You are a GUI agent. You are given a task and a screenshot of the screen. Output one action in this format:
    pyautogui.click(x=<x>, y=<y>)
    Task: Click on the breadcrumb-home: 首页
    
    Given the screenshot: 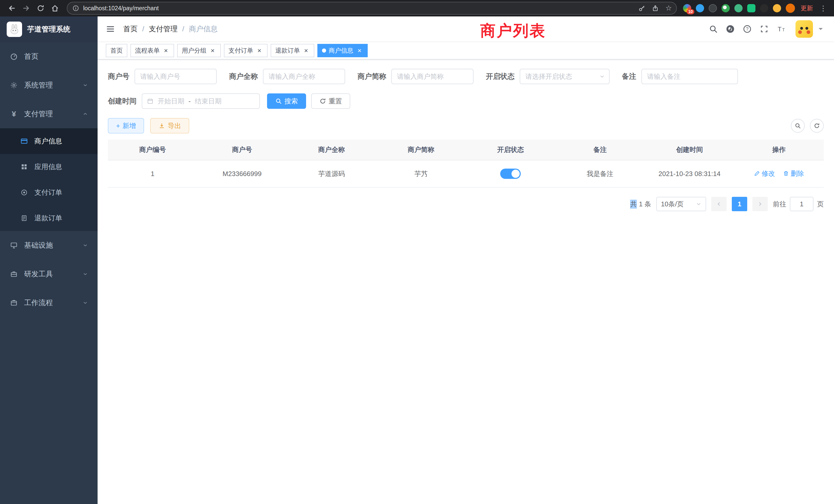 What is the action you would take?
    pyautogui.click(x=131, y=29)
    